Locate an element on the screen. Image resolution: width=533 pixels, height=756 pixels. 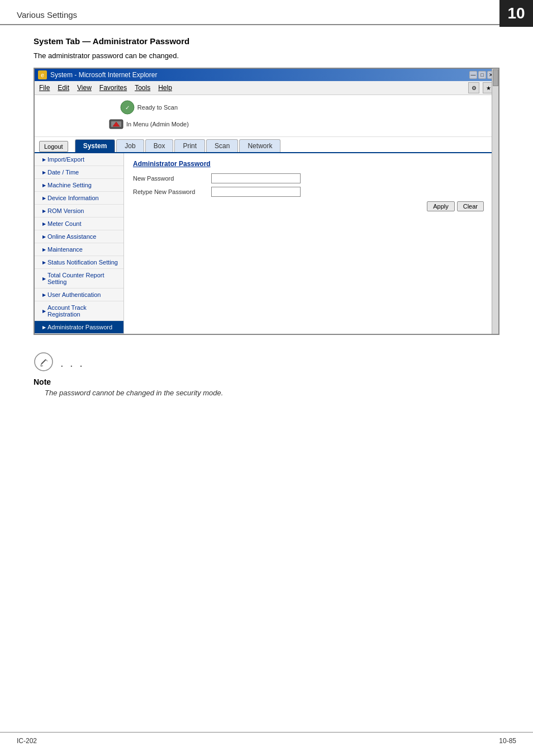
clear-button: Clear is located at coordinates (470, 206).